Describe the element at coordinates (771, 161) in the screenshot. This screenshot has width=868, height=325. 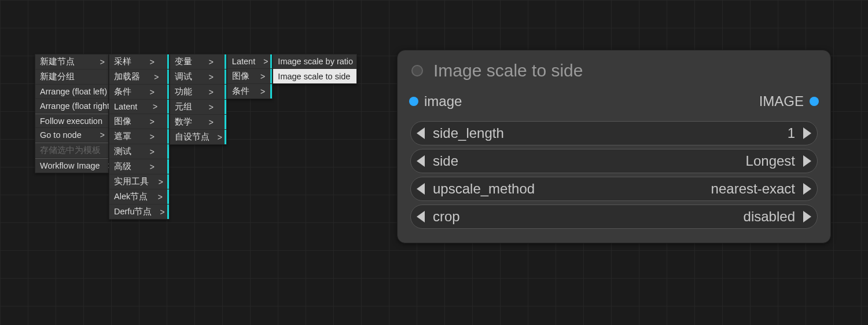
I see `widget-value: Longest` at that location.